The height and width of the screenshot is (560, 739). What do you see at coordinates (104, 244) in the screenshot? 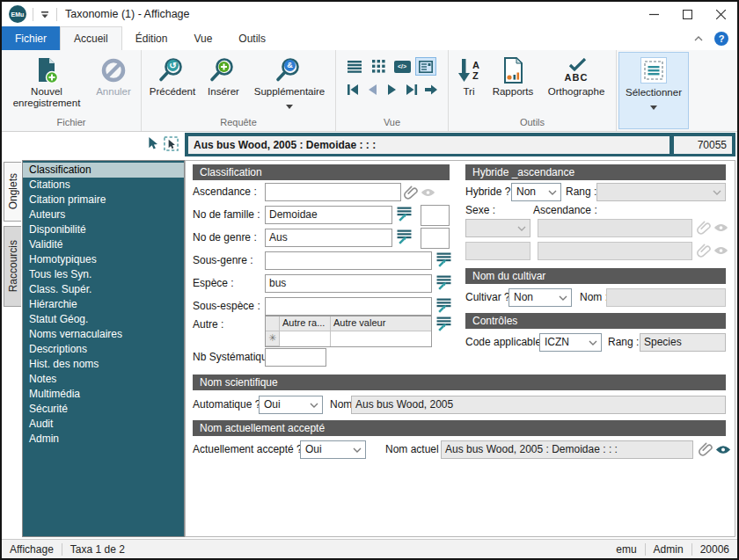
I see `sidebar-item-validite: Validité` at bounding box center [104, 244].